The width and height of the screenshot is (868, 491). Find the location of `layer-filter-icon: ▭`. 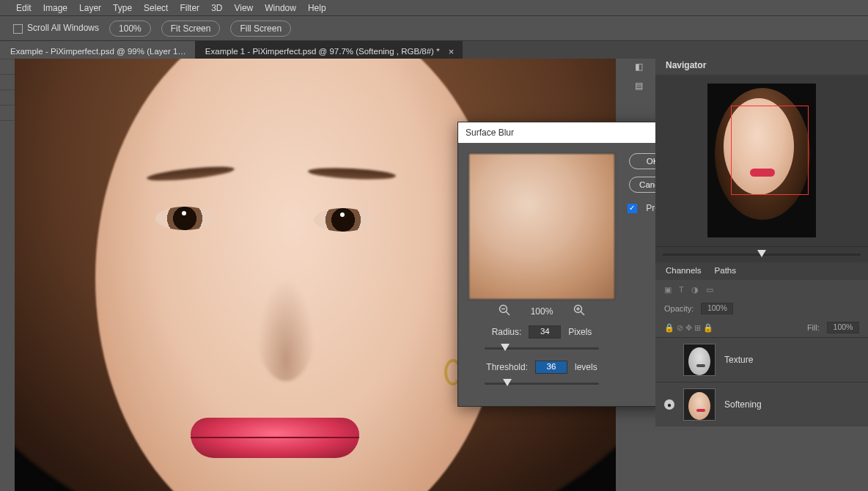

layer-filter-icon: ▭ is located at coordinates (710, 290).